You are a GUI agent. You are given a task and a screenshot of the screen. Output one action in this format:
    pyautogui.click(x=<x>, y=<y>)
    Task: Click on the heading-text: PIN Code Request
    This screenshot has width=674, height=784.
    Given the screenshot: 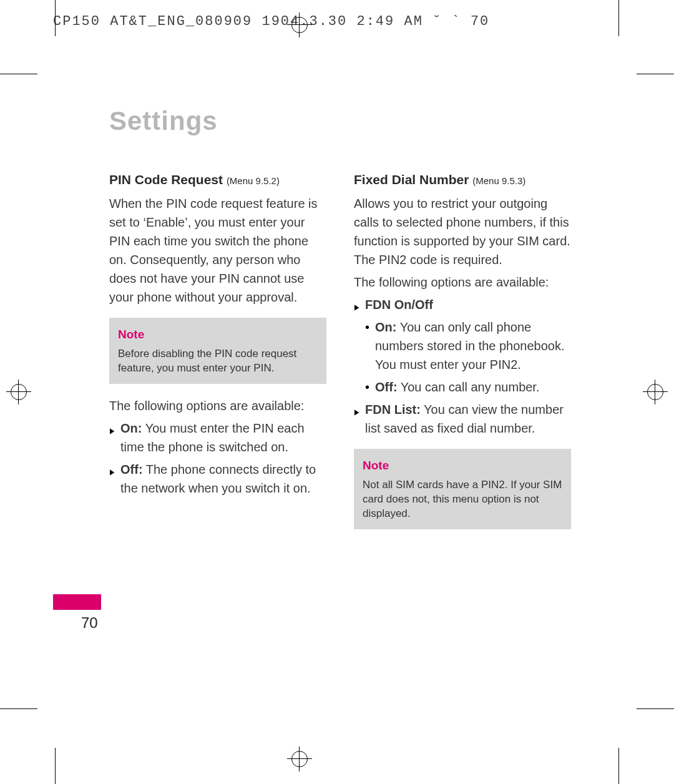 What is the action you would take?
    pyautogui.click(x=166, y=180)
    